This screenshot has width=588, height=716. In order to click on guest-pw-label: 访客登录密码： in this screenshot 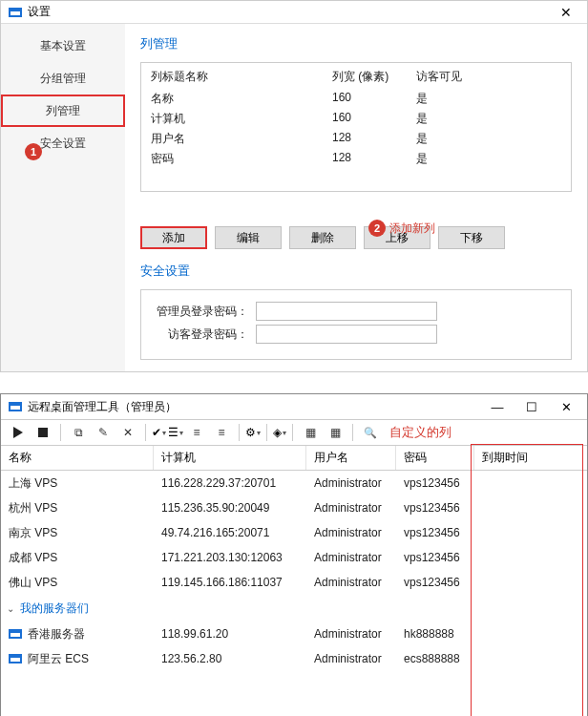, I will do `click(203, 334)`.